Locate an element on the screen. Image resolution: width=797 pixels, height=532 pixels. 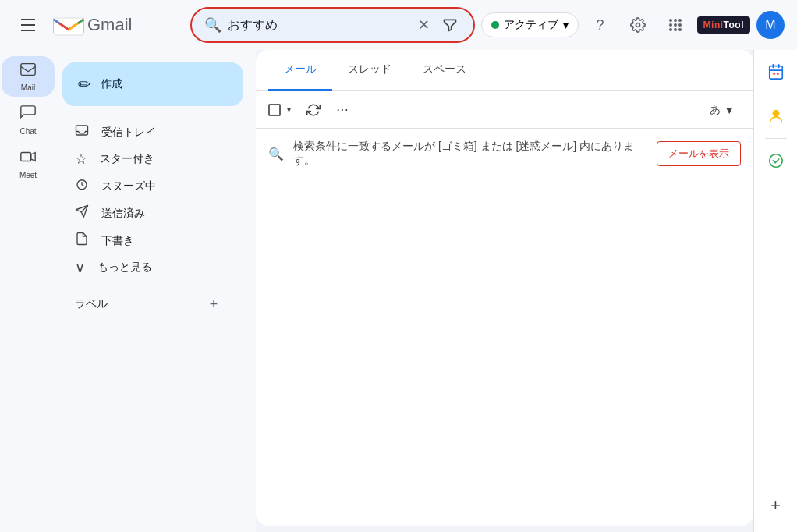
notice-text: 検索条件に一致するメールが [ゴミ箱] または [迷惑メール] 内にあります。 is located at coordinates (470, 154).